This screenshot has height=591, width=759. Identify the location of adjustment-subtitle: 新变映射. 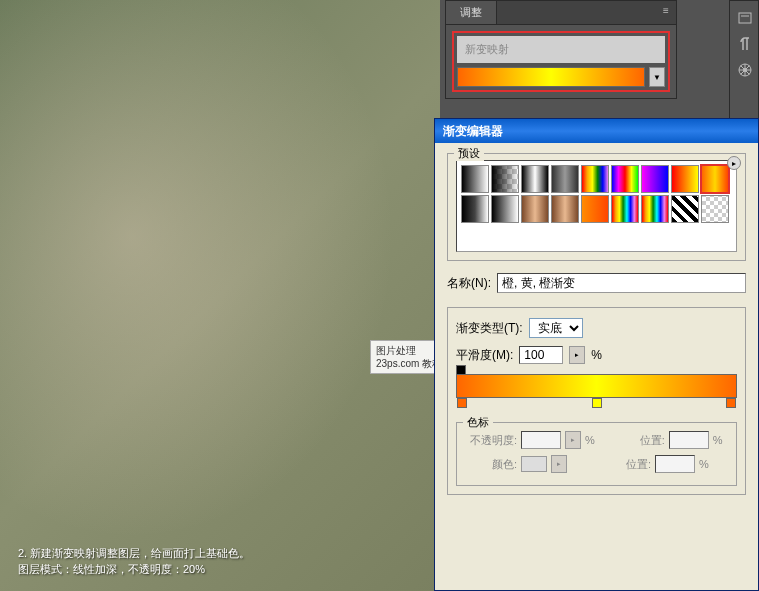
(561, 50).